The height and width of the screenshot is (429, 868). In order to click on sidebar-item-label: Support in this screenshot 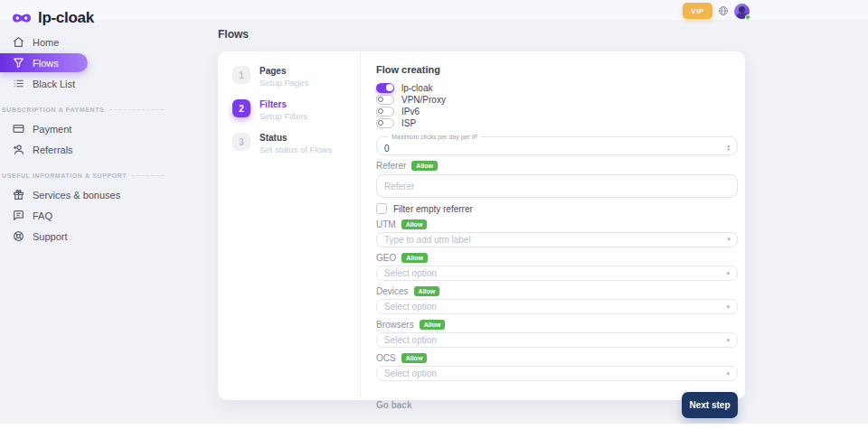, I will do `click(51, 237)`.